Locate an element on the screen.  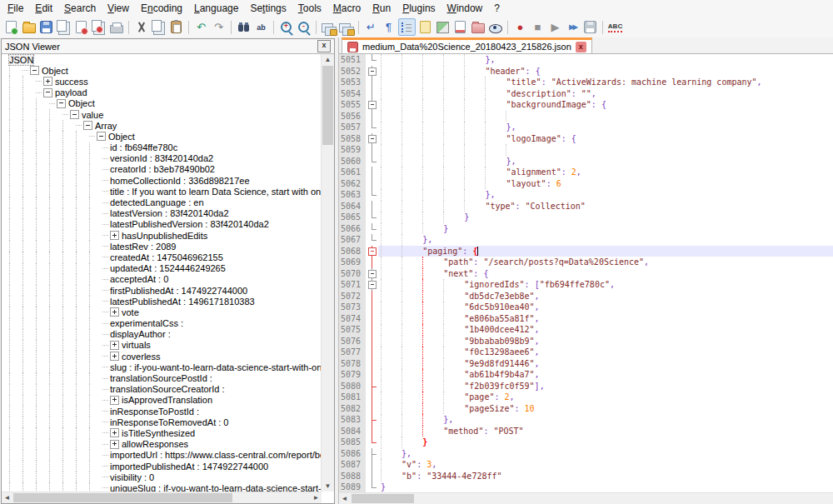
tree-horizontal-scrollbar: ◄ ► is located at coordinates (162, 497).